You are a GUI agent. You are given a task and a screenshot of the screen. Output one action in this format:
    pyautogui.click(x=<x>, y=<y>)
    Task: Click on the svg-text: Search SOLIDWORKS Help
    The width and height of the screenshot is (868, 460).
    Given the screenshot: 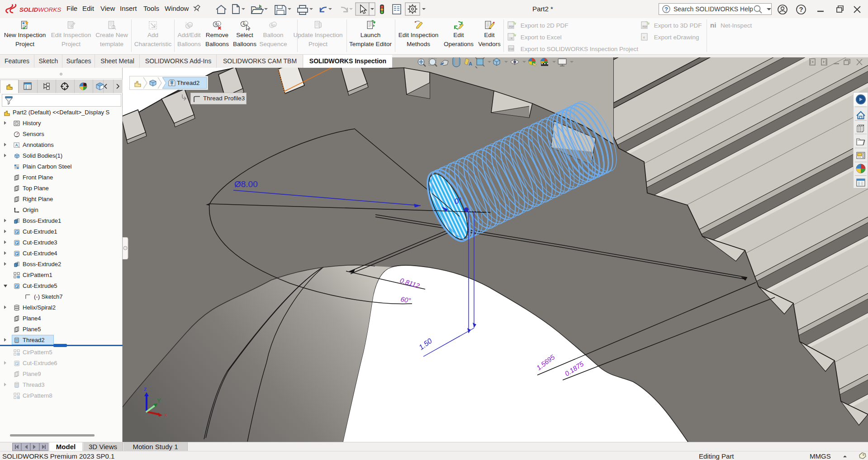 What is the action you would take?
    pyautogui.click(x=713, y=9)
    